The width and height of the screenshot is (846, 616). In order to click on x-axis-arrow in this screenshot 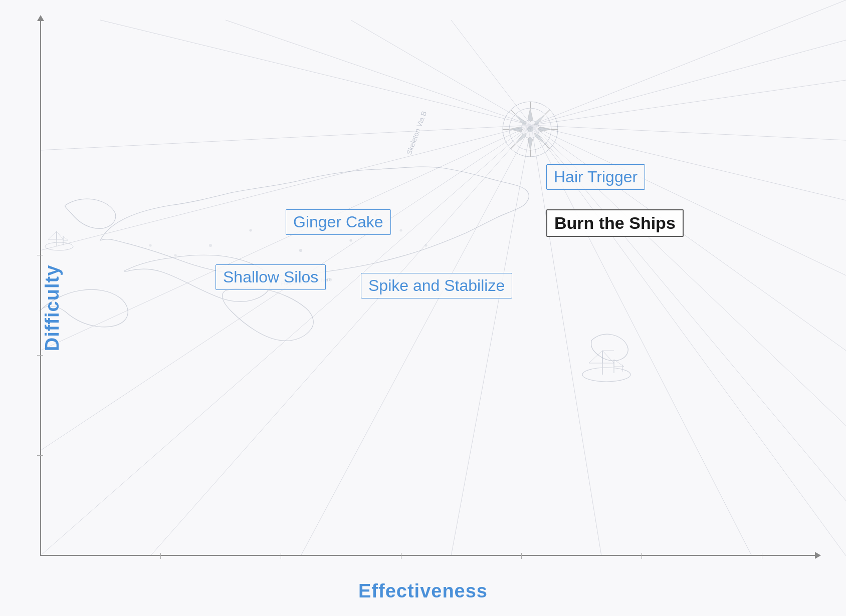, I will do `click(818, 555)`.